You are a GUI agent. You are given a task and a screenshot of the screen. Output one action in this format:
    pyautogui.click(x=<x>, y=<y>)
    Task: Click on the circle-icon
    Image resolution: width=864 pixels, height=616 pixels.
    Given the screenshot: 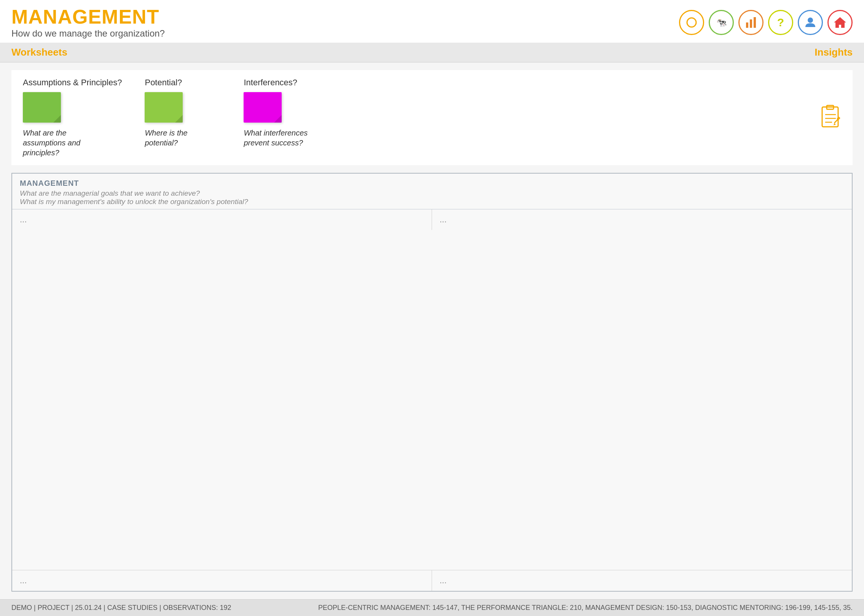 What is the action you would take?
    pyautogui.click(x=692, y=22)
    